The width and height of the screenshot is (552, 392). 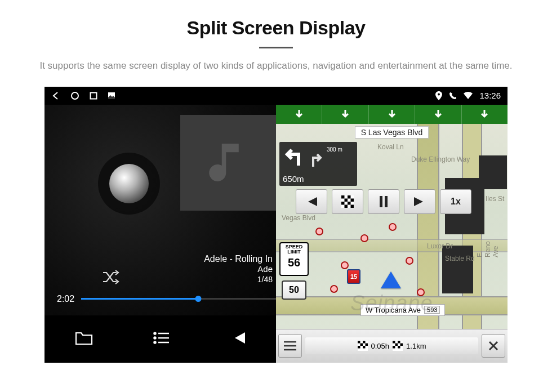 What do you see at coordinates (392, 346) in the screenshot?
I see `eta-chip: 0:05h 1.1km` at bounding box center [392, 346].